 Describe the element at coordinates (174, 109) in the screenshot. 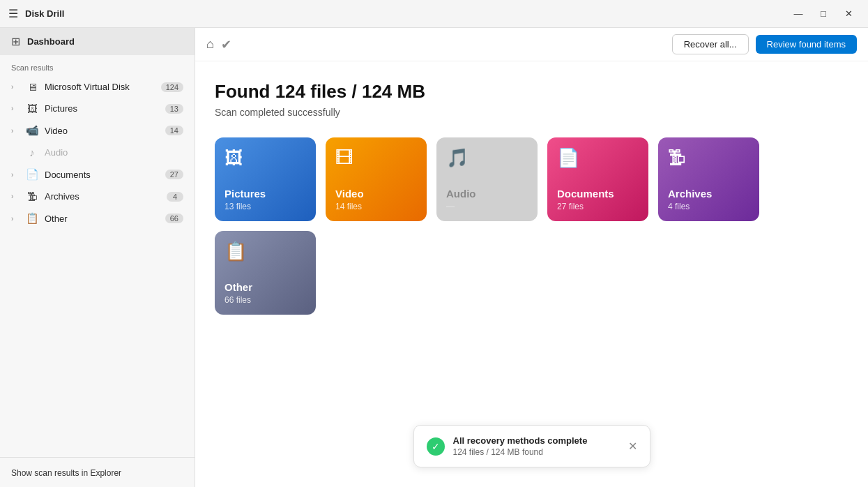

I see `sidebar-pictures-count: 13` at that location.